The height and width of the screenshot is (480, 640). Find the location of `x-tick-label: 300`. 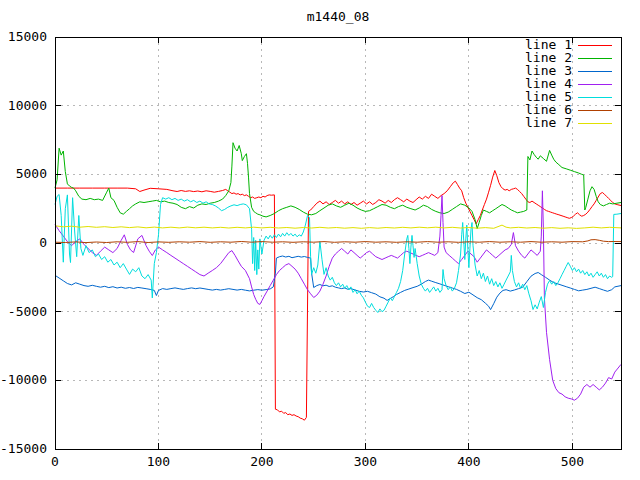

x-tick-label: 300 is located at coordinates (366, 462).